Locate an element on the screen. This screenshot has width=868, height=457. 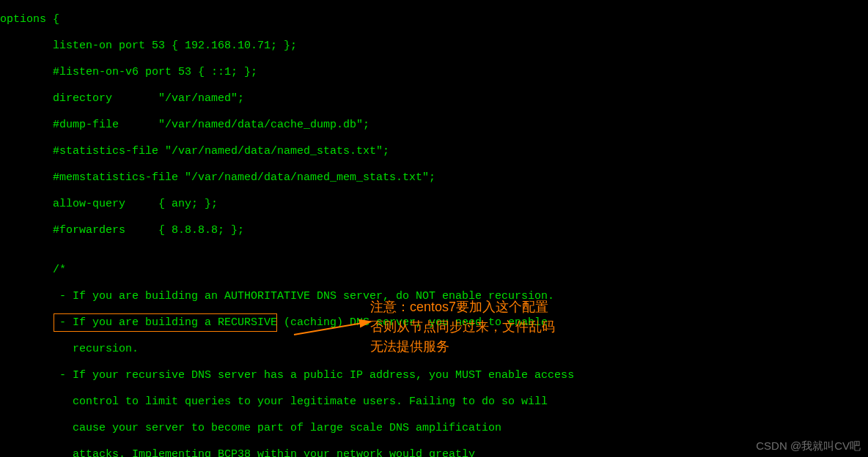
annotation-line: 注意：centos7要加入这个配置 is located at coordinates (499, 308).